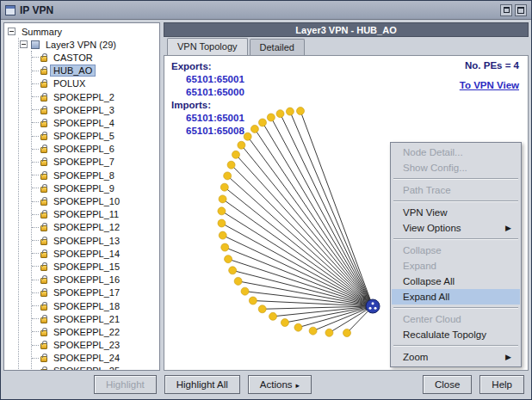 This screenshot has height=400, width=532. What do you see at coordinates (96, 241) in the screenshot?
I see `tree-item: SPOKEPPL_13` at bounding box center [96, 241].